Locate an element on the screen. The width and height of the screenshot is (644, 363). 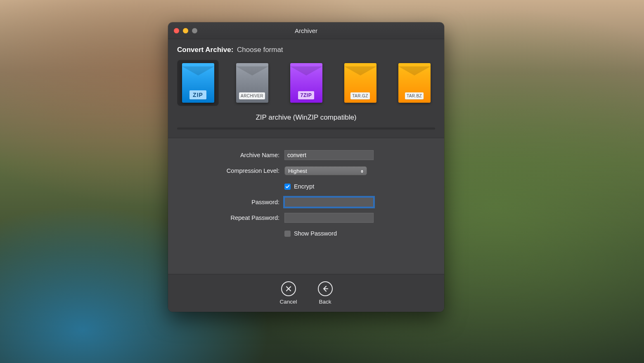
page-heading: Convert Archive: Choose format is located at coordinates (306, 50).